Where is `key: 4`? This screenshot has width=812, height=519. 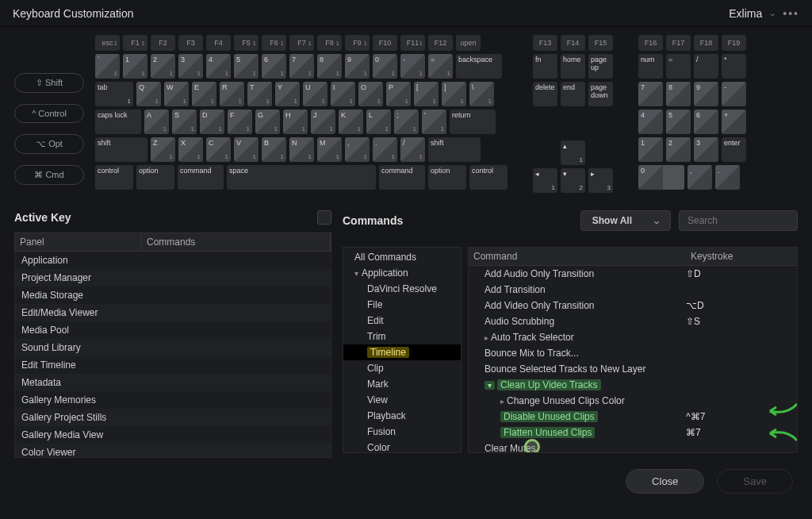 key: 4 is located at coordinates (650, 122).